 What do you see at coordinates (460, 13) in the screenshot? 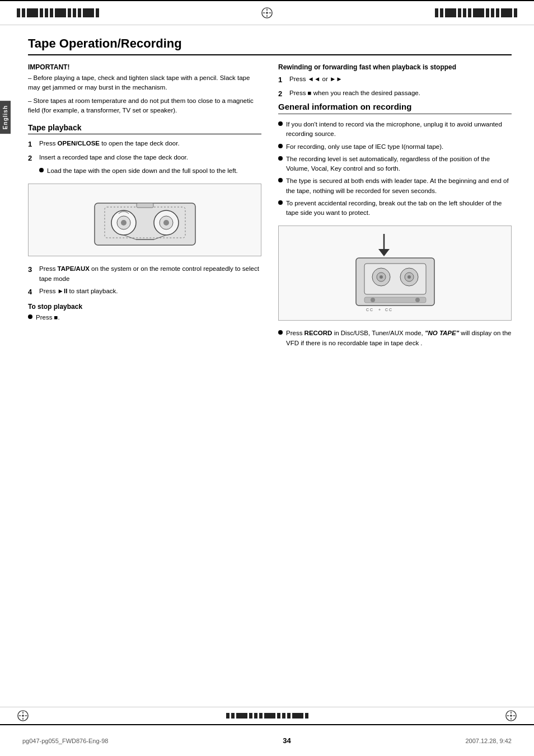
I see `rbar4` at bounding box center [460, 13].